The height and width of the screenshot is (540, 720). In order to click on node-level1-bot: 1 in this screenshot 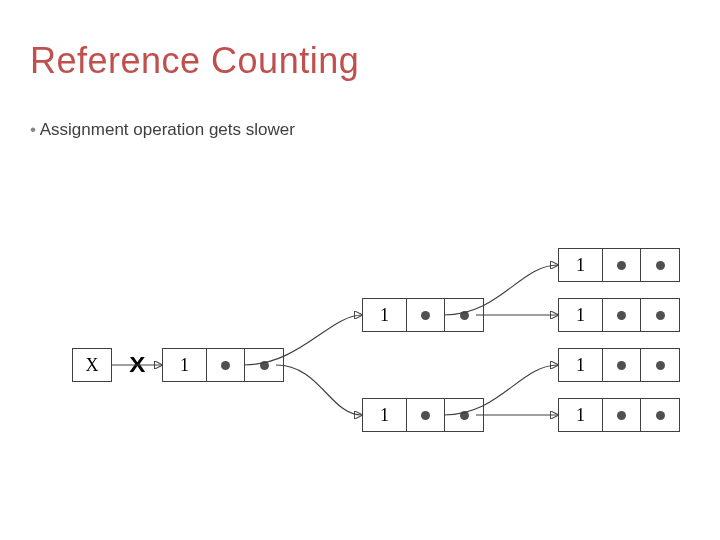, I will do `click(423, 415)`.